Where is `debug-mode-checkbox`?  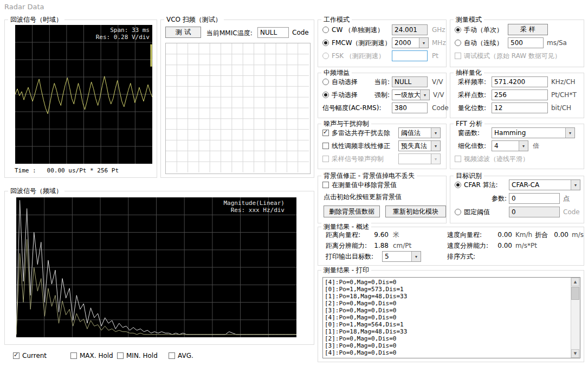
debug-mode-checkbox is located at coordinates (458, 56).